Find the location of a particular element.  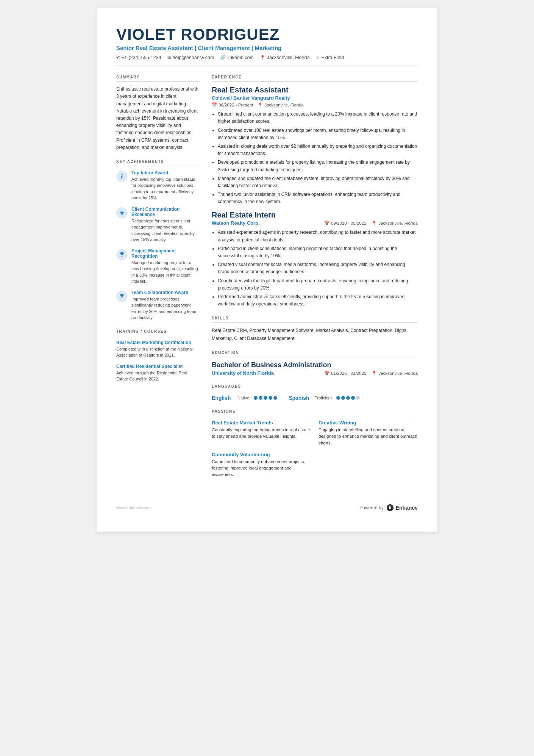

dot-empty is located at coordinates (358, 398).